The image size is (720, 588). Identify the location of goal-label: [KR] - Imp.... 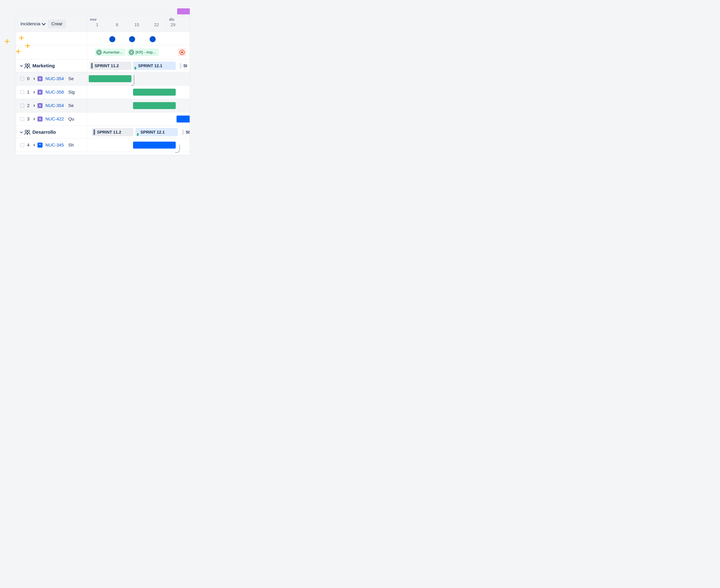
(146, 52).